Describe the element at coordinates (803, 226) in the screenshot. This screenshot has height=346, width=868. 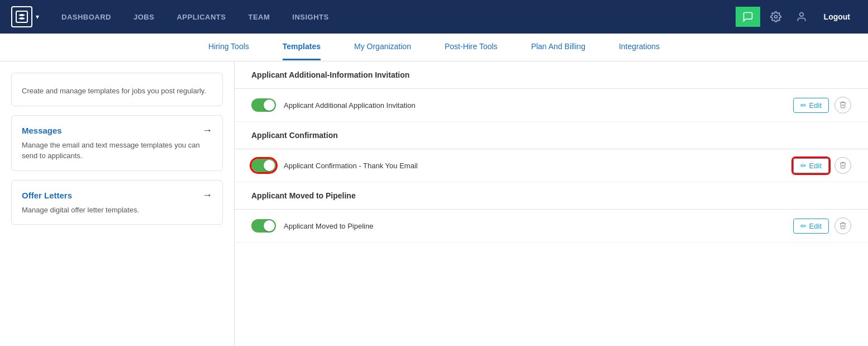
I see `pencil-icon-ap: ✏` at that location.